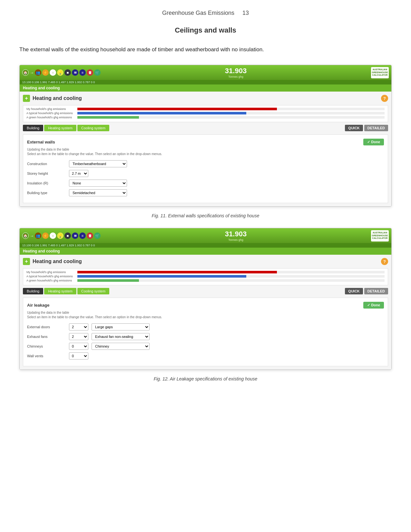 Image resolution: width=411 pixels, height=532 pixels. Describe the element at coordinates (206, 152) in the screenshot. I see `instruction-text-fig11: Updating the data in the table Select an…` at that location.